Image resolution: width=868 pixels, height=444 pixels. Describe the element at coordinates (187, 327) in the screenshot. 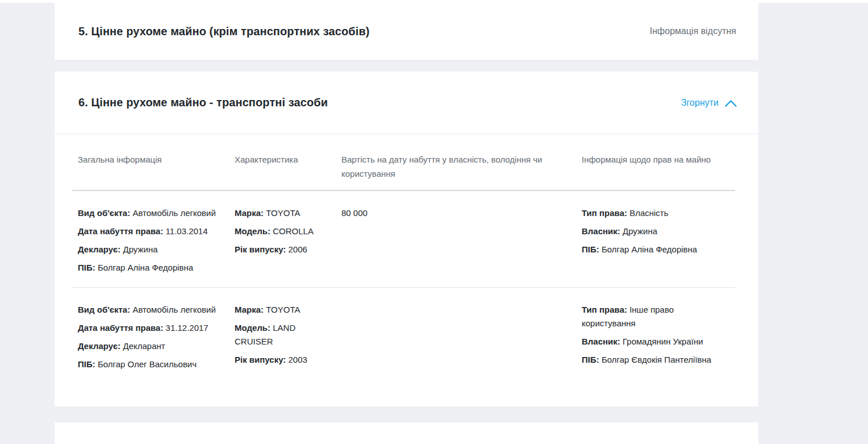

I see `field-value: 31.12.2017` at that location.